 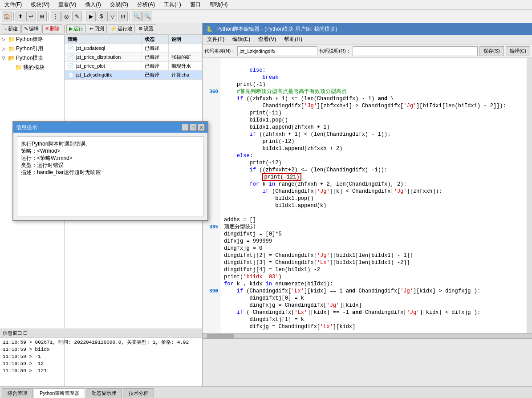 I want to click on cell-desc: 计算cha, so click(x=185, y=75).